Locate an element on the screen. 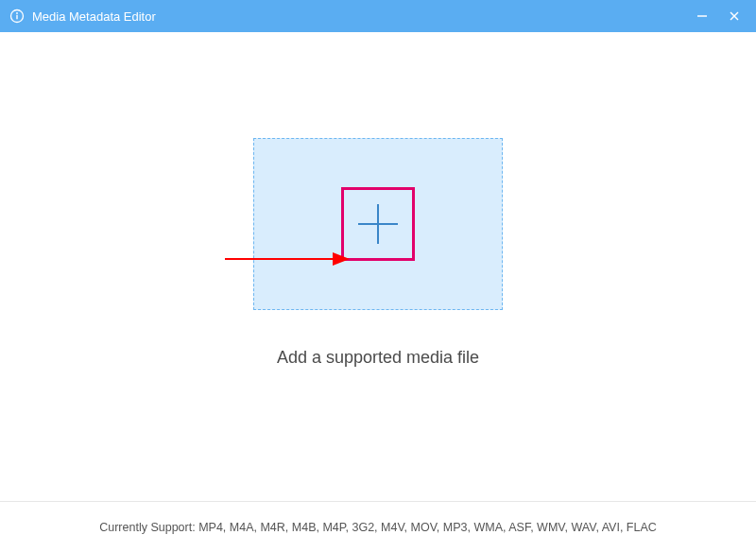  file-dropzone is located at coordinates (378, 224).